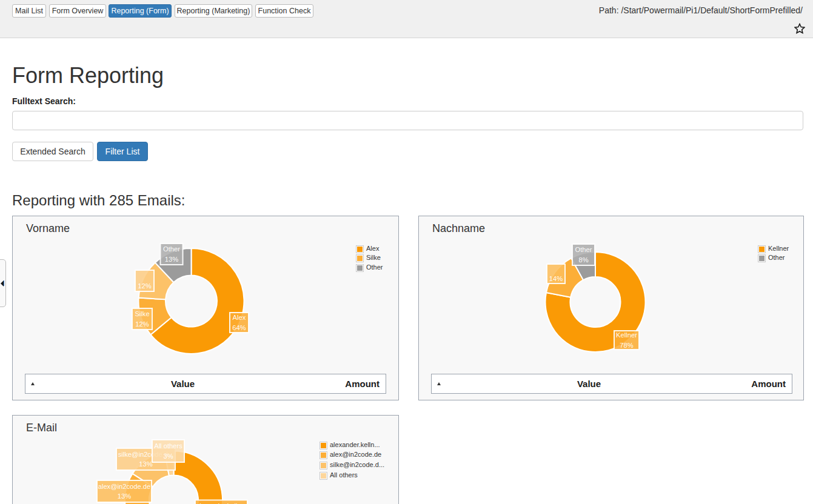 The height and width of the screenshot is (504, 813). I want to click on svg-text: 8%, so click(583, 260).